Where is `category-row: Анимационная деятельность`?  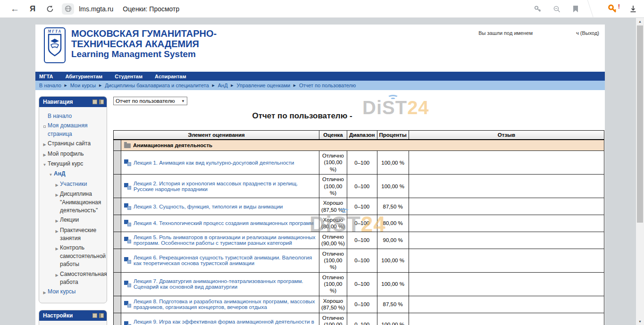
category-row: Анимационная деятельность is located at coordinates (359, 145).